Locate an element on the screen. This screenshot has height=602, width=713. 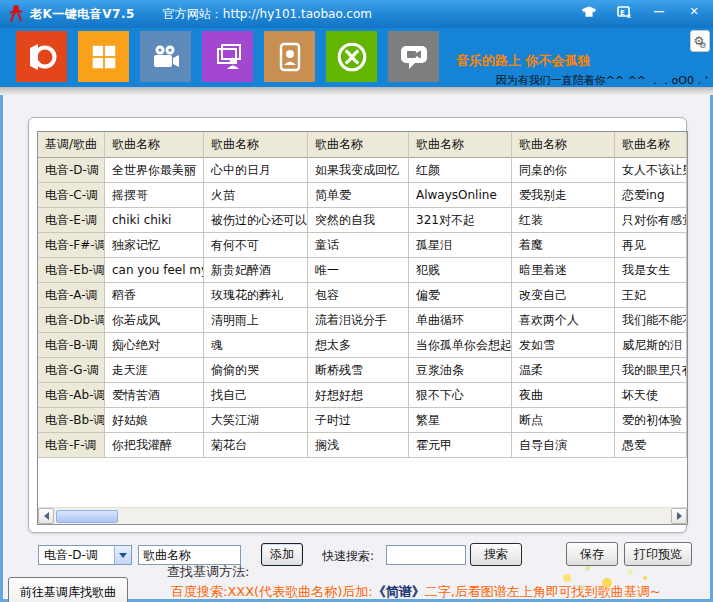
song-cell: 我是女生 is located at coordinates (651, 270).